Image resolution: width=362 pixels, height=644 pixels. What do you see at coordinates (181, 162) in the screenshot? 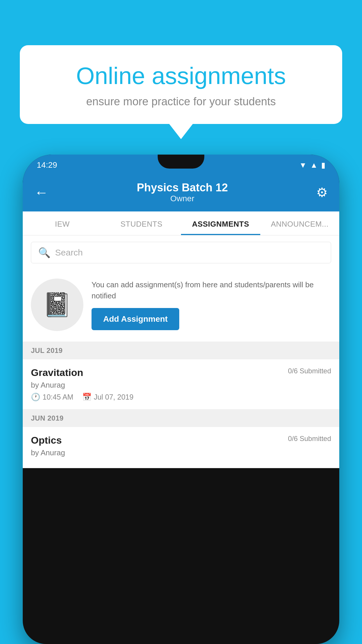
I see `phone-notch` at bounding box center [181, 162].